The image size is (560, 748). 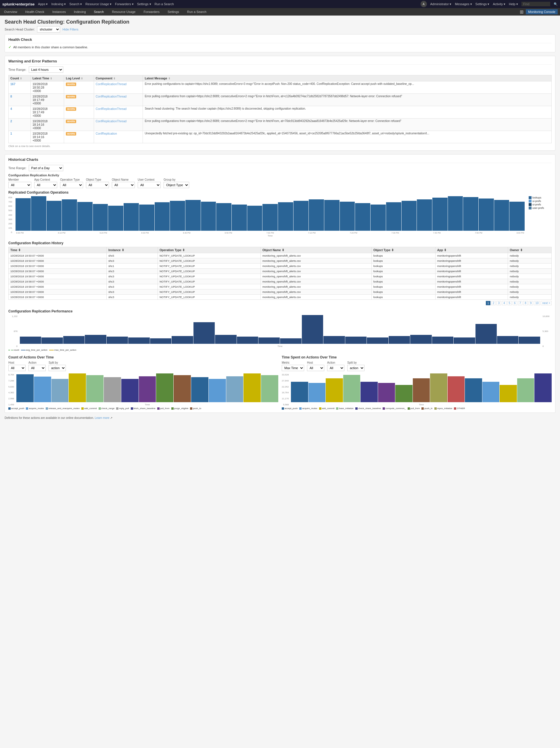 What do you see at coordinates (59, 11) in the screenshot?
I see `nav-instances: Instances` at bounding box center [59, 11].